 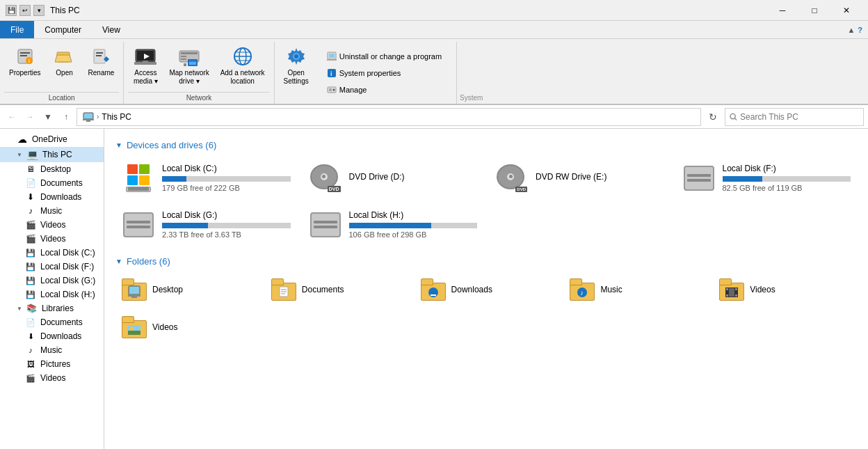 I want to click on rename-button: Rename, so click(x=102, y=61).